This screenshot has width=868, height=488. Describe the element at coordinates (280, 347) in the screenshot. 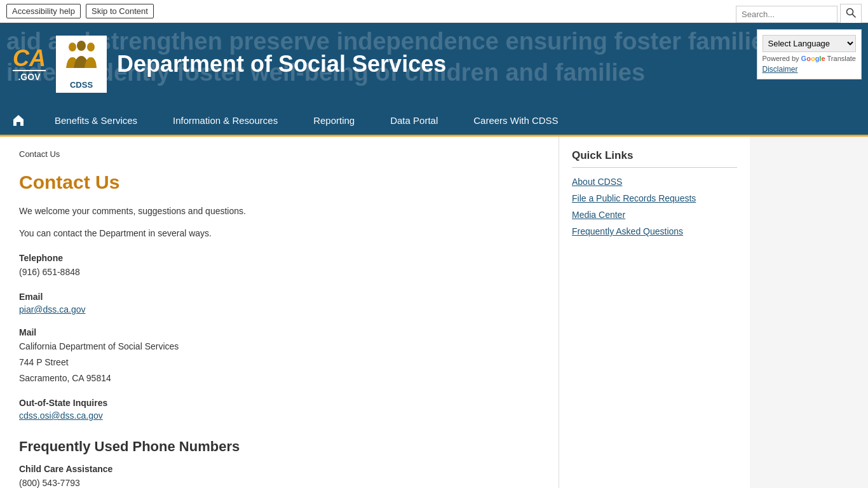

I see `mail-line1: California Department of Social Services` at that location.